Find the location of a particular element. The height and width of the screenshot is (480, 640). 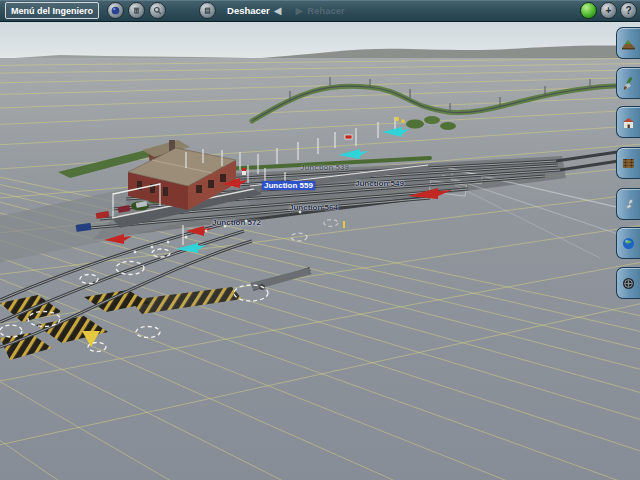

tab-objects is located at coordinates (628, 122).